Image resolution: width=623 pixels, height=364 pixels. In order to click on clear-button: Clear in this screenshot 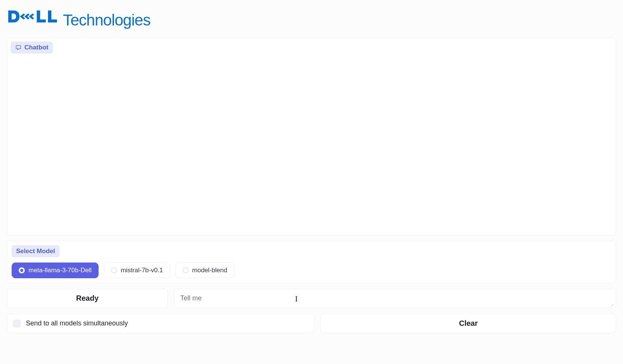, I will do `click(469, 324)`.